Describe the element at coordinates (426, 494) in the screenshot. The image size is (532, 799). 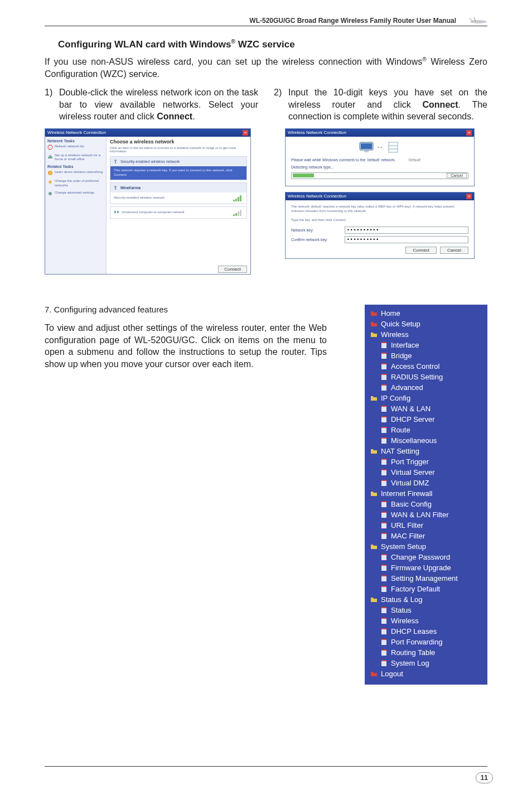
I see `router-menu-panel: HomeQuick SetupWirelessInterfaceBridgeAc…` at that location.